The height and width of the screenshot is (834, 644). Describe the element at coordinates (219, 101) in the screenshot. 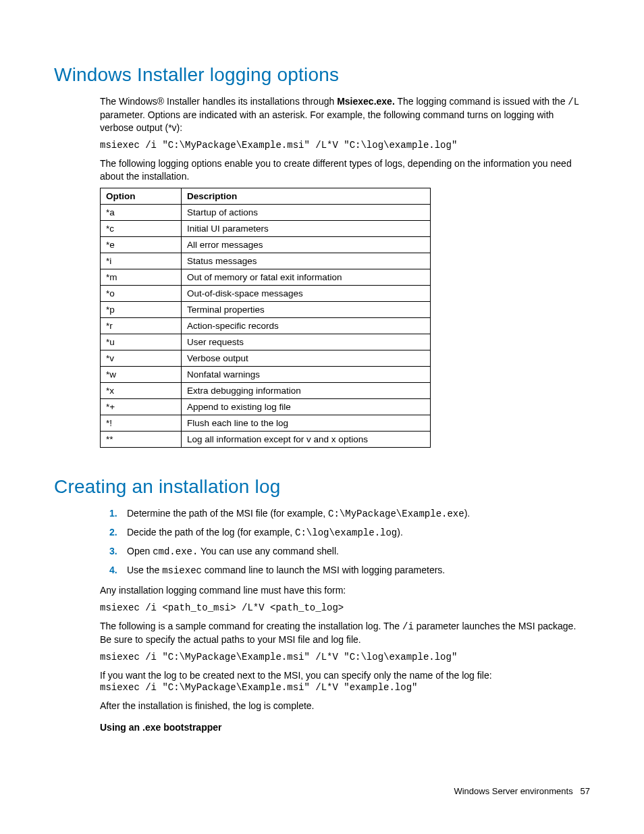

I see `intro-text-1: The Windows® Installer handles its insta…` at that location.